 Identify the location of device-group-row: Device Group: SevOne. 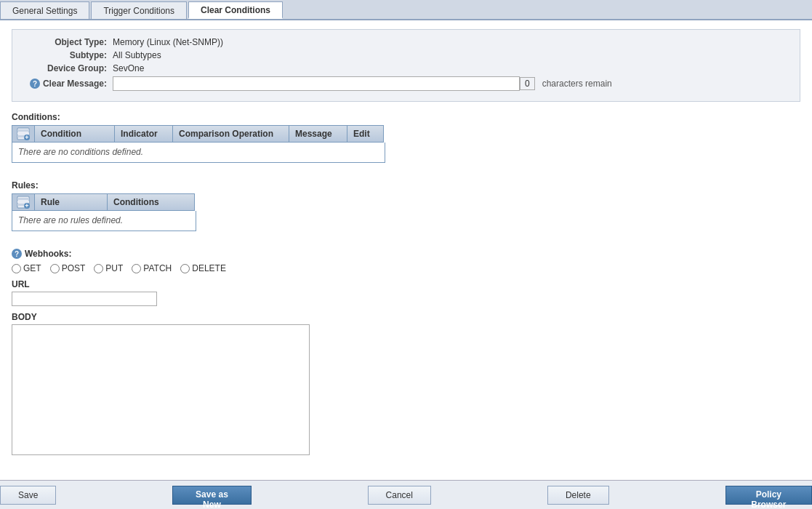
(406, 68).